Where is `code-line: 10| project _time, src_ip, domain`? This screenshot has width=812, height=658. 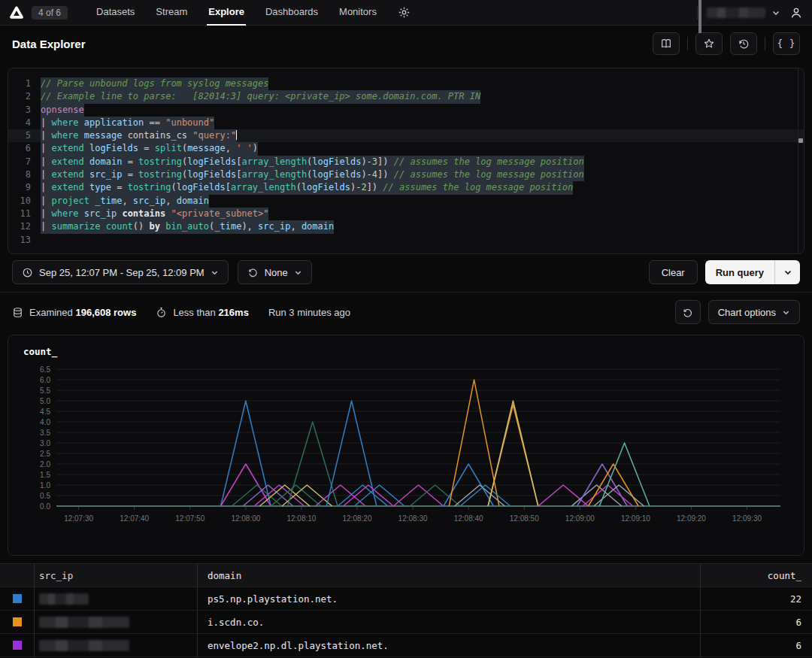 code-line: 10| project _time, src_ip, domain is located at coordinates (406, 202).